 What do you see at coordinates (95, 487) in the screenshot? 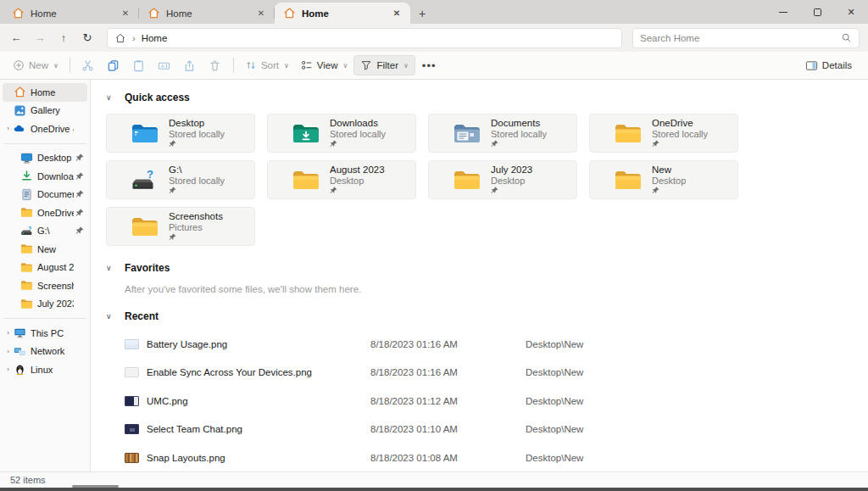
I see `horizontal-scrollbar` at bounding box center [95, 487].